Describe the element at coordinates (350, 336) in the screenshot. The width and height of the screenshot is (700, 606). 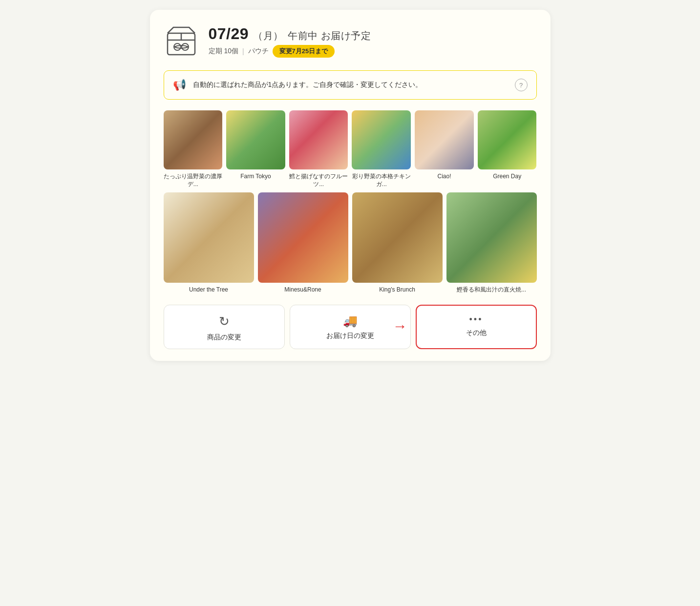
I see `change-delivery-label: お届け日の変更` at that location.